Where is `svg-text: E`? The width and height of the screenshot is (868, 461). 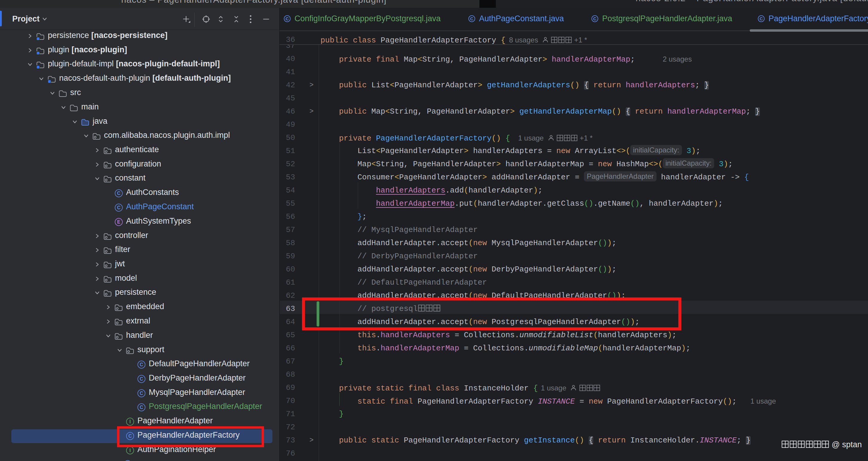 svg-text: E is located at coordinates (119, 222).